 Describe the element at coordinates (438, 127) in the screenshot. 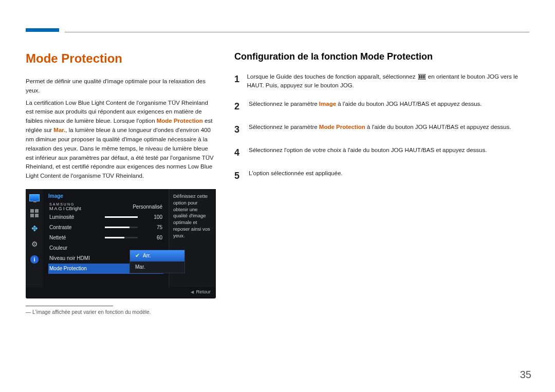

I see `step-3-c: à l'aide du bouton JOG HAUT/BAS et appuy…` at that location.